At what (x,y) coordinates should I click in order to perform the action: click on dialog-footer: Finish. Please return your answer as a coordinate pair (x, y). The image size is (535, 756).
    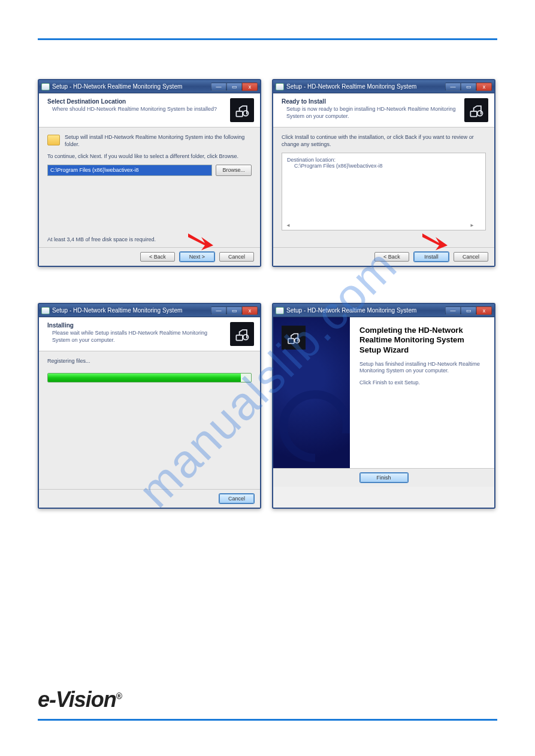
    Looking at the image, I should click on (383, 478).